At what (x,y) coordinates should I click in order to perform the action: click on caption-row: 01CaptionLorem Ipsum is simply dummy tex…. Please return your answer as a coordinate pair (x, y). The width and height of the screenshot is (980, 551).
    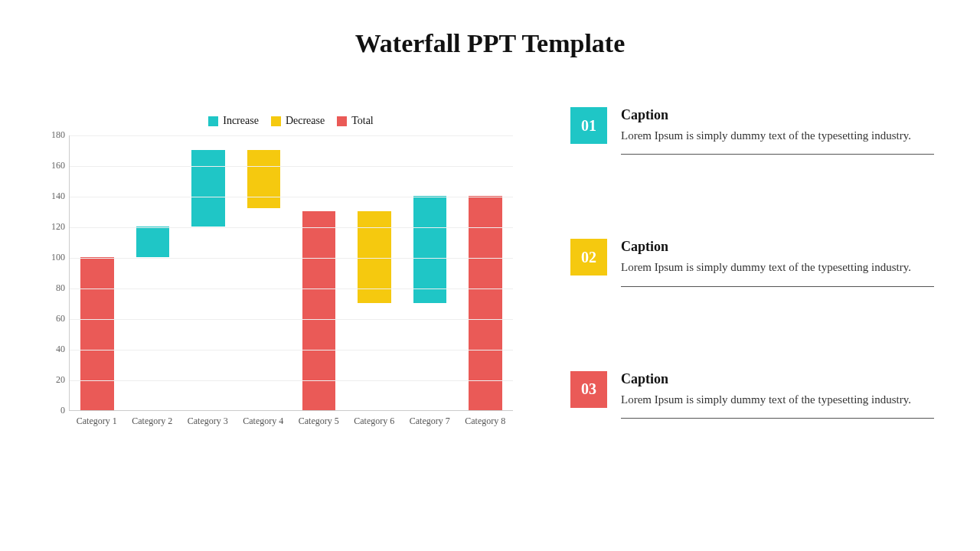
    Looking at the image, I should click on (752, 131).